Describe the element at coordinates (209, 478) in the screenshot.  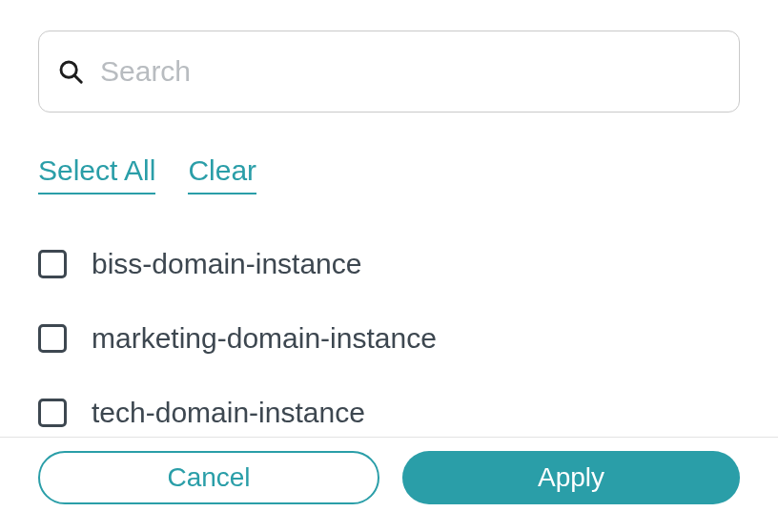
I see `cancel-button: Cancel` at that location.